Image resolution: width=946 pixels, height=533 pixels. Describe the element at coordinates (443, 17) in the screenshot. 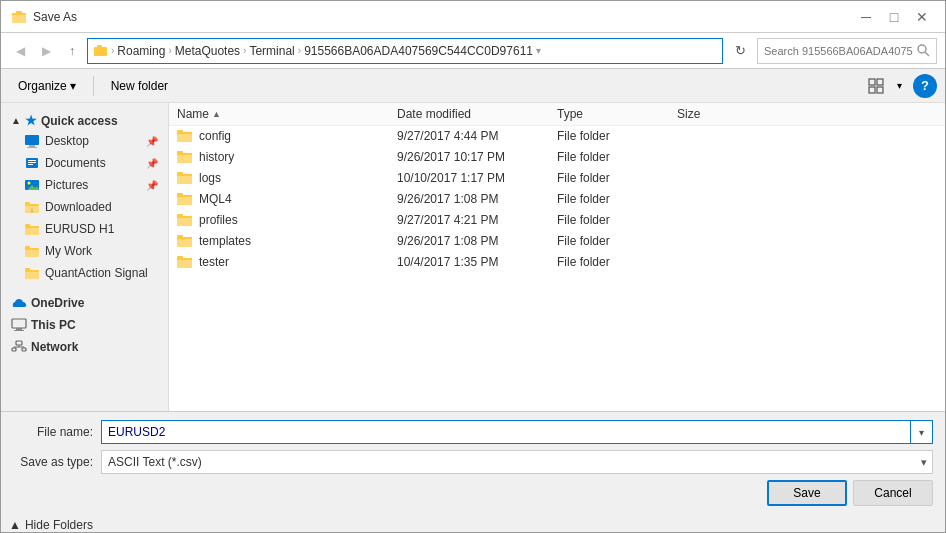

I see `dialog-title: Save As` at that location.